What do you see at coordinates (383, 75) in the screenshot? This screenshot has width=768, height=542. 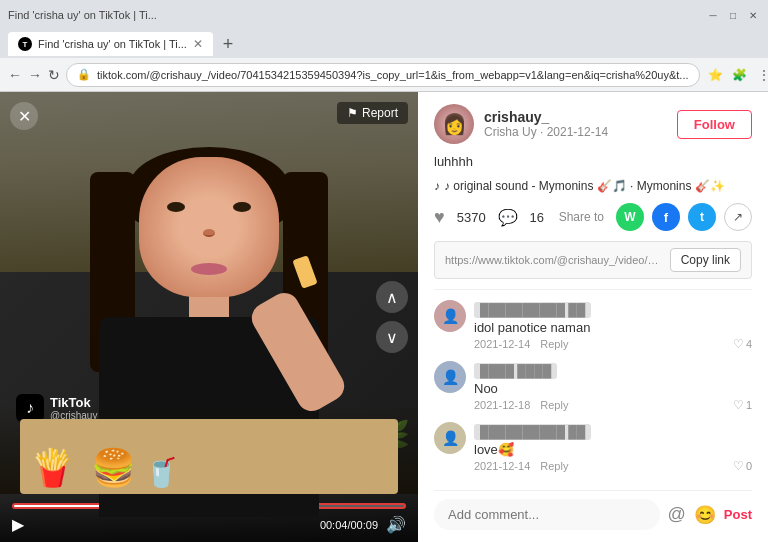 I see `address-bar: 🔒 tiktok.com/@crishauy_/video/7041534215…` at bounding box center [383, 75].